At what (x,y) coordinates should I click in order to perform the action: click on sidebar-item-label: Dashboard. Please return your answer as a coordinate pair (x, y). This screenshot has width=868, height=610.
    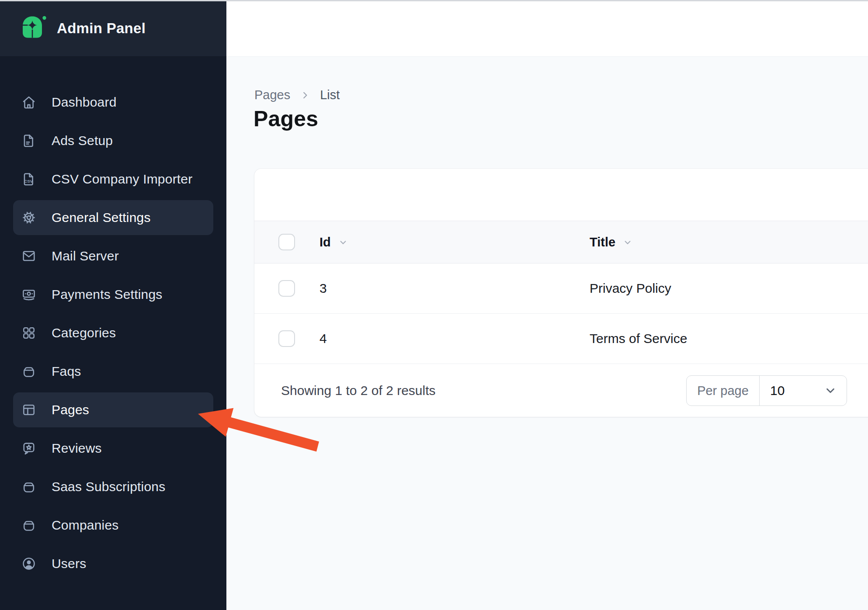
    Looking at the image, I should click on (84, 102).